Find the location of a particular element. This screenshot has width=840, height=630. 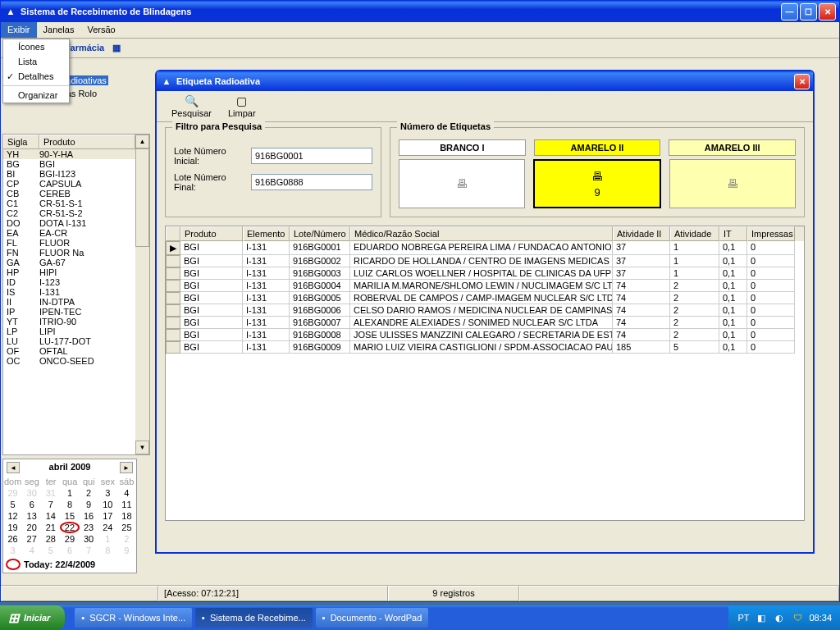

dropdown-organizar: Organizar is located at coordinates (36, 95).